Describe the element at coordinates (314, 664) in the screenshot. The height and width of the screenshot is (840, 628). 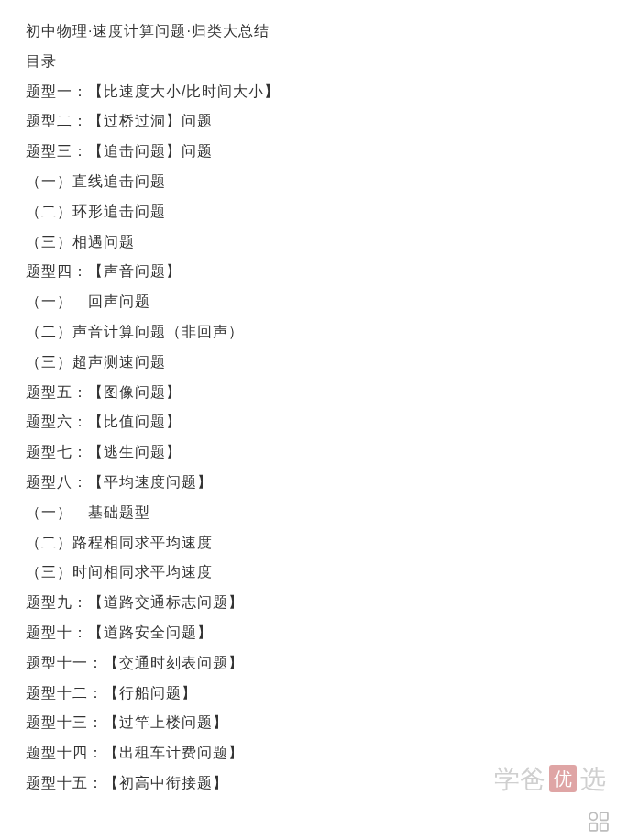
I see `toc-line: 题型十一：【交通时刻表问题】` at that location.